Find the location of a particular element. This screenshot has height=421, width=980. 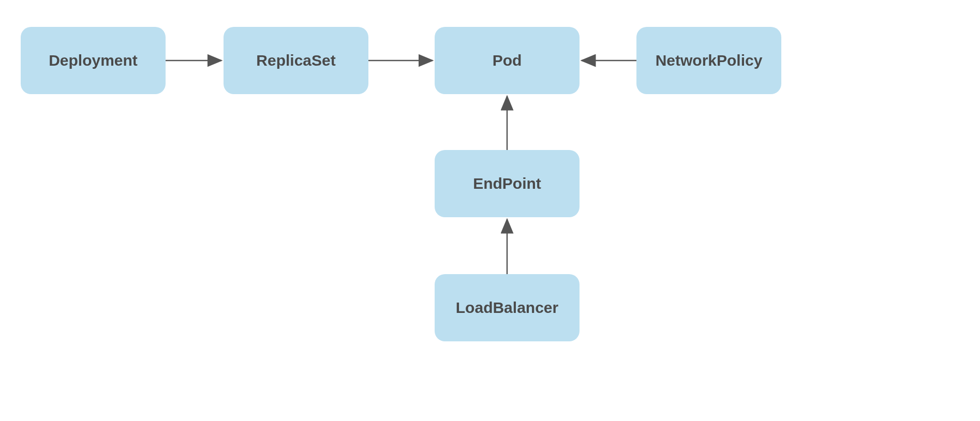

node-endpoint: EndPoint is located at coordinates (507, 184).